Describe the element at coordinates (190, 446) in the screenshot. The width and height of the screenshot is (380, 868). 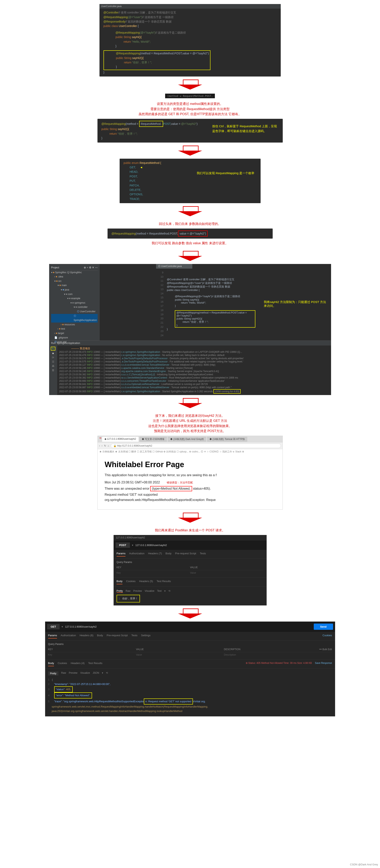
I see `browser-url-bar: ‹ › ↻ ⌂ 🔒 http://127.0.0.1:8080/user/say…` at that location.